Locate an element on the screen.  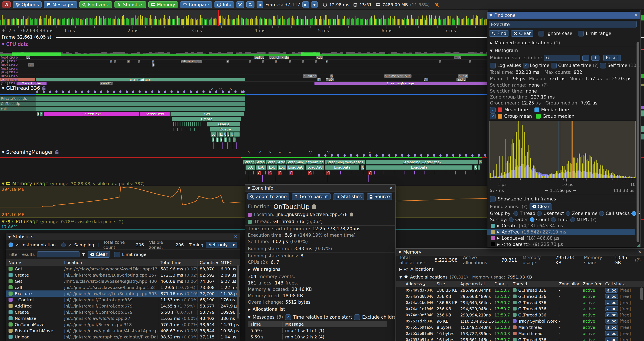
find-zone-search-input is located at coordinates (563, 25).